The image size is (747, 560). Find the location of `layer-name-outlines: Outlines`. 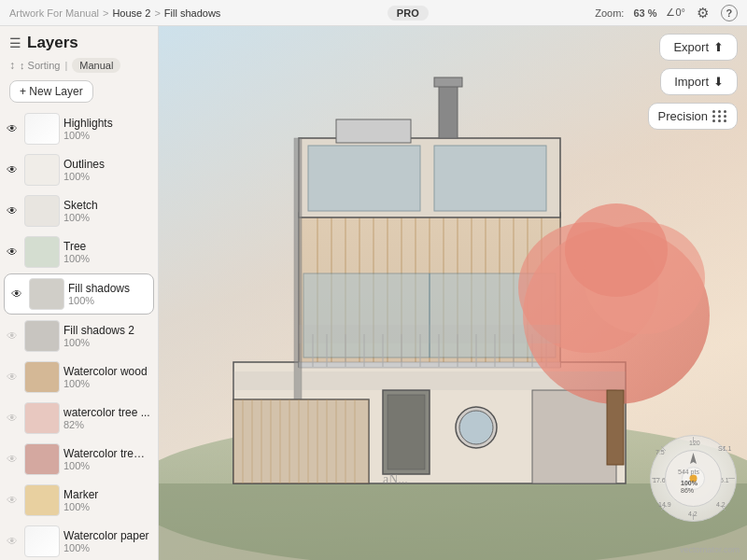

layer-name-outlines: Outlines is located at coordinates (106, 164).